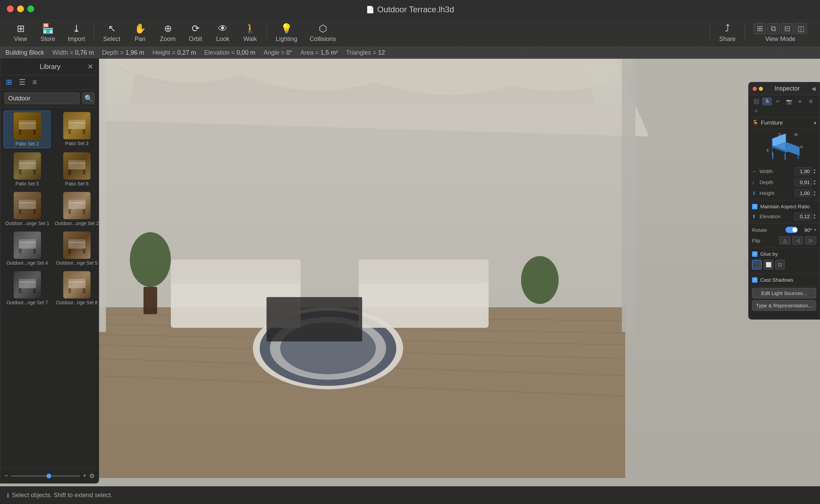 The height and width of the screenshot is (504, 820). Describe the element at coordinates (73, 53) in the screenshot. I see `status-width: Width = 0,76 m` at that location.